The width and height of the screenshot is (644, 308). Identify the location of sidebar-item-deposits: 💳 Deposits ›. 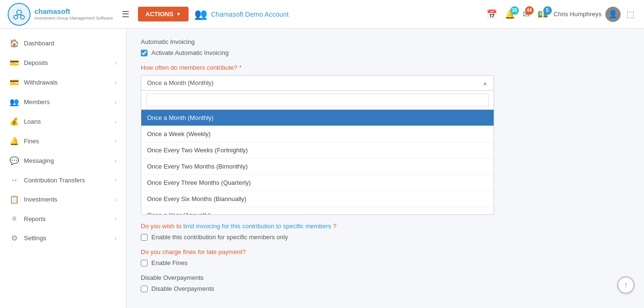
(63, 63).